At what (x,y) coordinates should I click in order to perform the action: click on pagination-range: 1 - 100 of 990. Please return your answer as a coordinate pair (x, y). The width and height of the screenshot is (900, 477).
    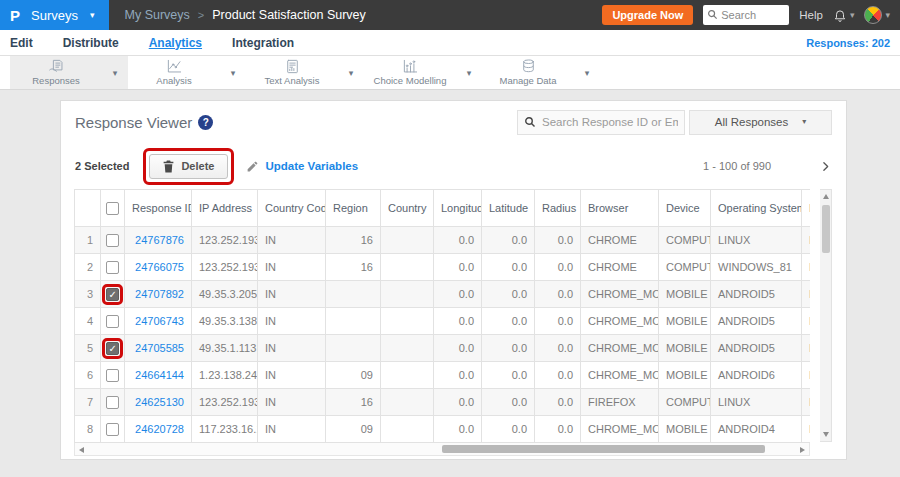
    Looking at the image, I should click on (737, 166).